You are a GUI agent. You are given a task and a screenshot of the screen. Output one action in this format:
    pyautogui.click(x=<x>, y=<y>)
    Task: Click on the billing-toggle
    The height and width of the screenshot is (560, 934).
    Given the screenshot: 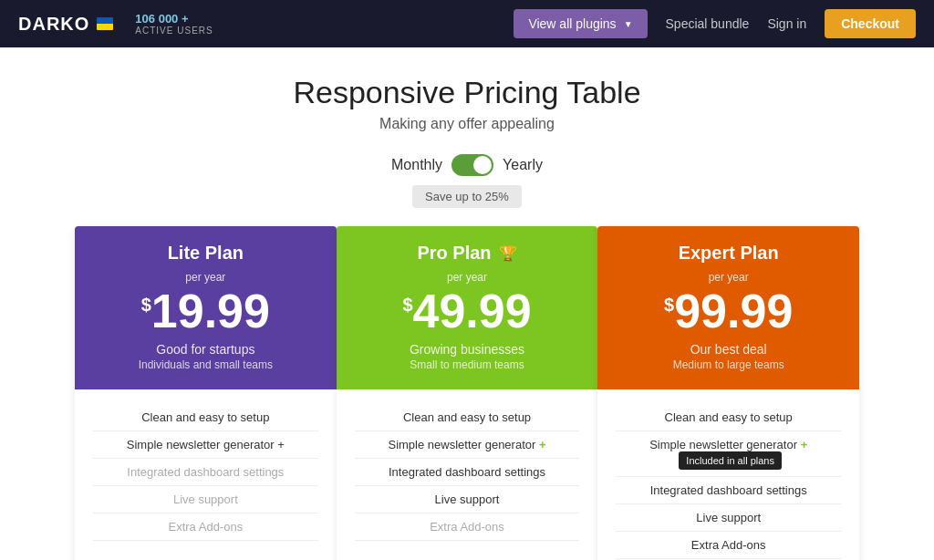 What is the action you would take?
    pyautogui.click(x=472, y=165)
    